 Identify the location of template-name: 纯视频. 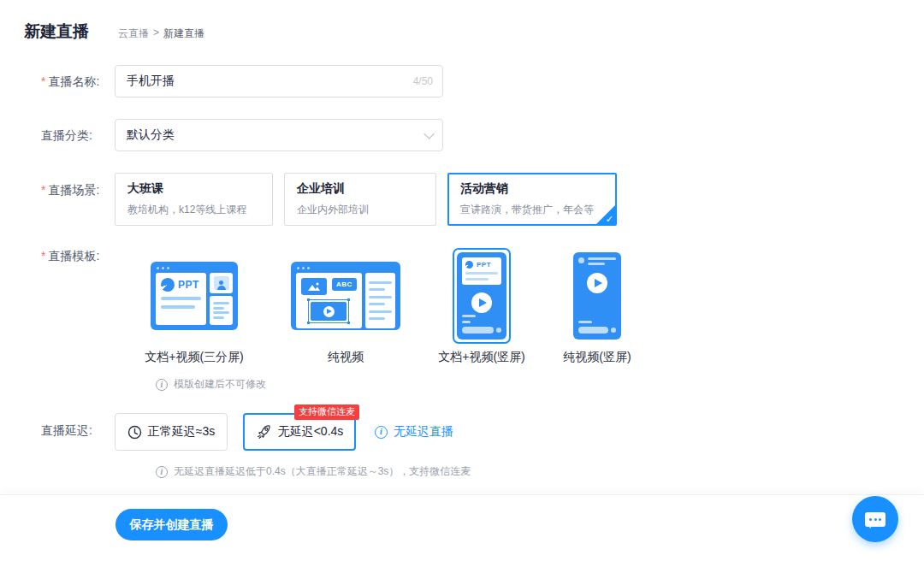
(346, 357).